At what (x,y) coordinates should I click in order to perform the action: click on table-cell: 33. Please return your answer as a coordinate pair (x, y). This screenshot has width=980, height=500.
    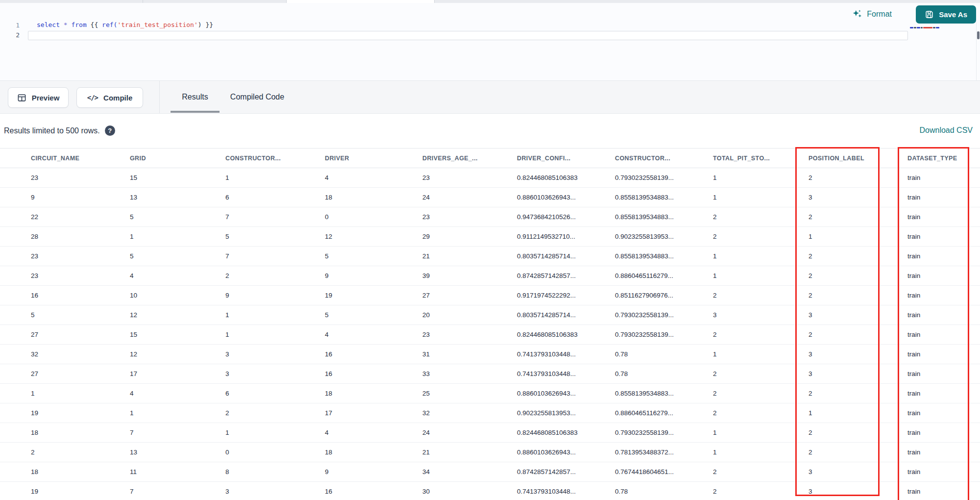
    Looking at the image, I should click on (469, 374).